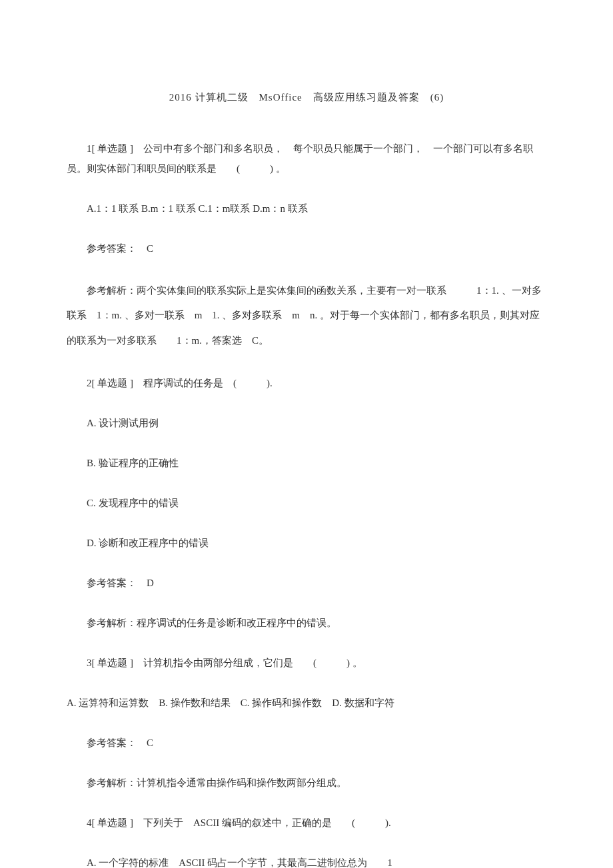  Describe the element at coordinates (306, 423) in the screenshot. I see `q2-option-a: A. 设计测试用例` at that location.